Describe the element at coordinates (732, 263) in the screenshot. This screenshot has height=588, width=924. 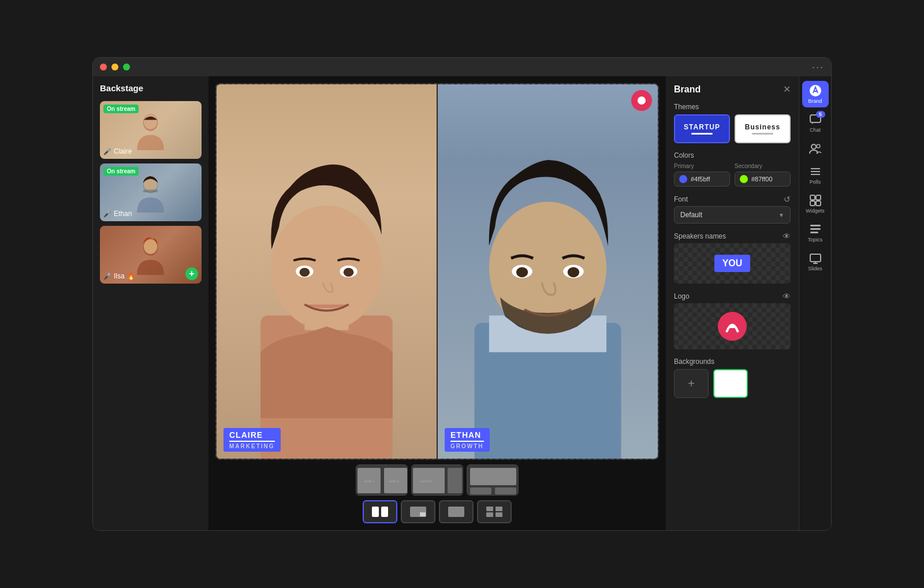
I see `you-badge: YOU` at that location.